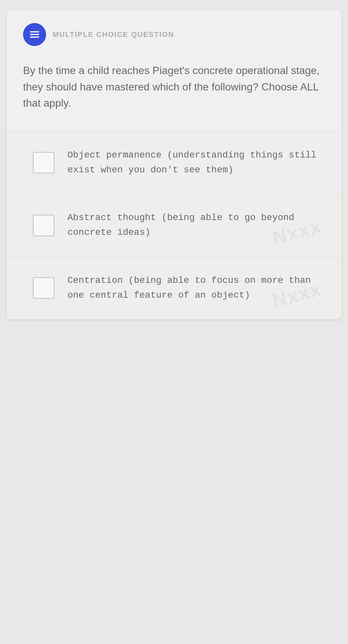 Image resolution: width=348 pixels, height=644 pixels. I want to click on option-row-3: Centration (being able to focus on more …, so click(174, 288).